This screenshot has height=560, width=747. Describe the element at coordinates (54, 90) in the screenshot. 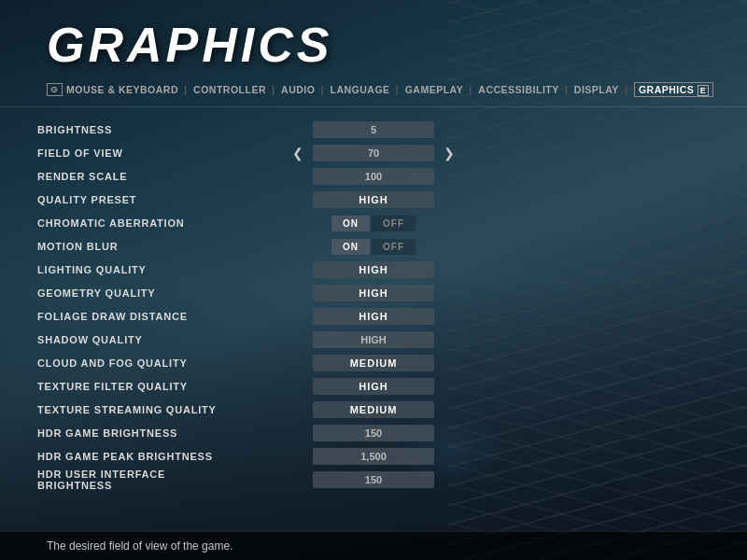

I see `nav-keyboard-icon: ⊙` at that location.